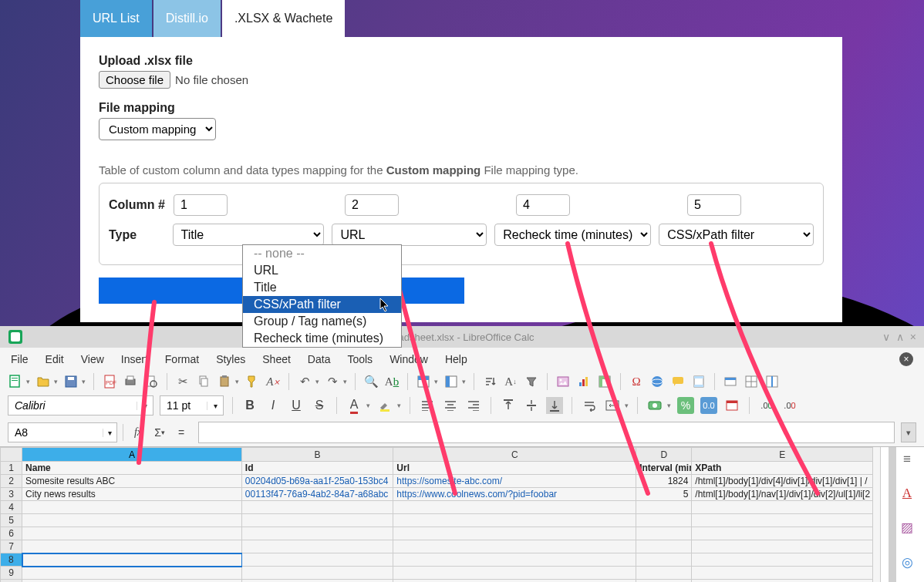  I want to click on headers-footers-icon, so click(699, 382).